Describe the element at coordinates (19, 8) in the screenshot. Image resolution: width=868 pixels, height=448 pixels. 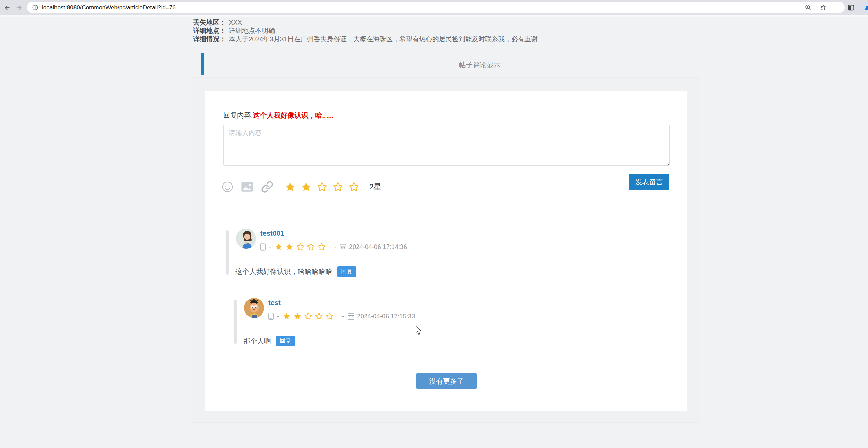
I see `forward-arrow-icon` at that location.